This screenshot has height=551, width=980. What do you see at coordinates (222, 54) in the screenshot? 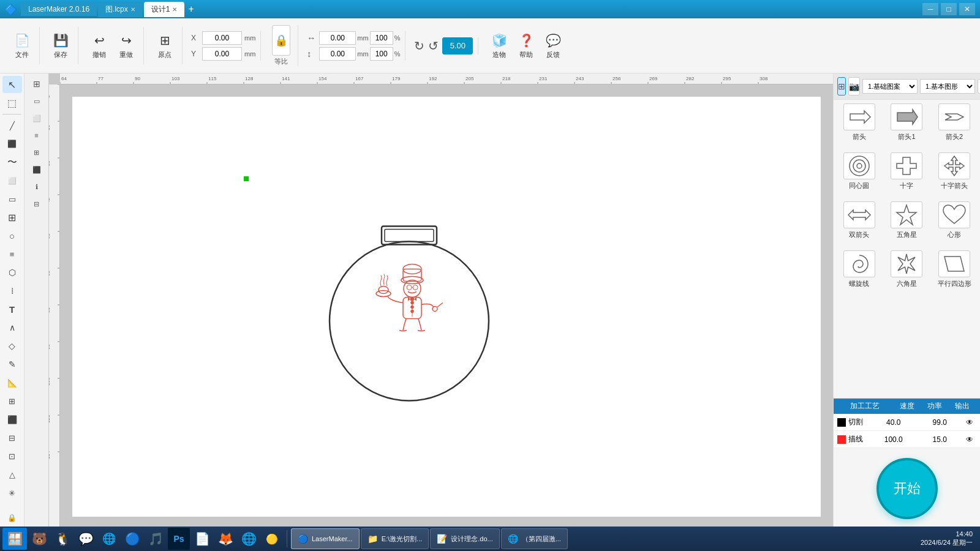
I see `y-input` at bounding box center [222, 54].